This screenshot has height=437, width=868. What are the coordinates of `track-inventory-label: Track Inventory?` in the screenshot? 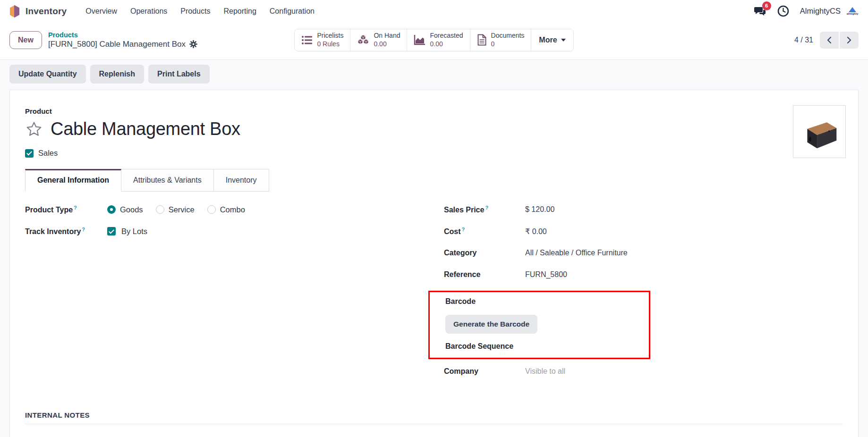 It's located at (63, 231).